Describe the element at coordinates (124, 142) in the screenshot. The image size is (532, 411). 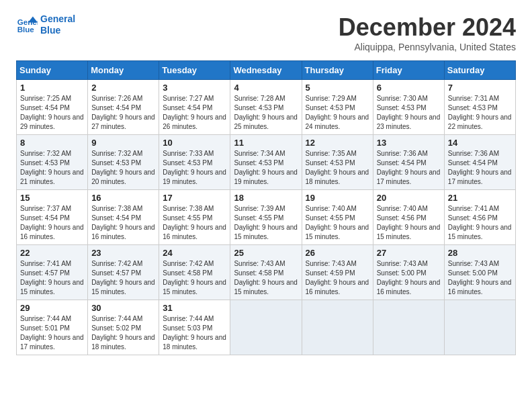
I see `day-number: 9` at that location.